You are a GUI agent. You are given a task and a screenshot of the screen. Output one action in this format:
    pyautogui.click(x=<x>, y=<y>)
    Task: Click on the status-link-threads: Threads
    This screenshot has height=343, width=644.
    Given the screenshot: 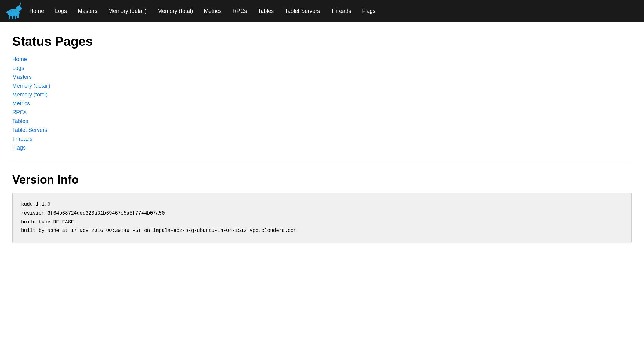 What is the action you would take?
    pyautogui.click(x=22, y=139)
    